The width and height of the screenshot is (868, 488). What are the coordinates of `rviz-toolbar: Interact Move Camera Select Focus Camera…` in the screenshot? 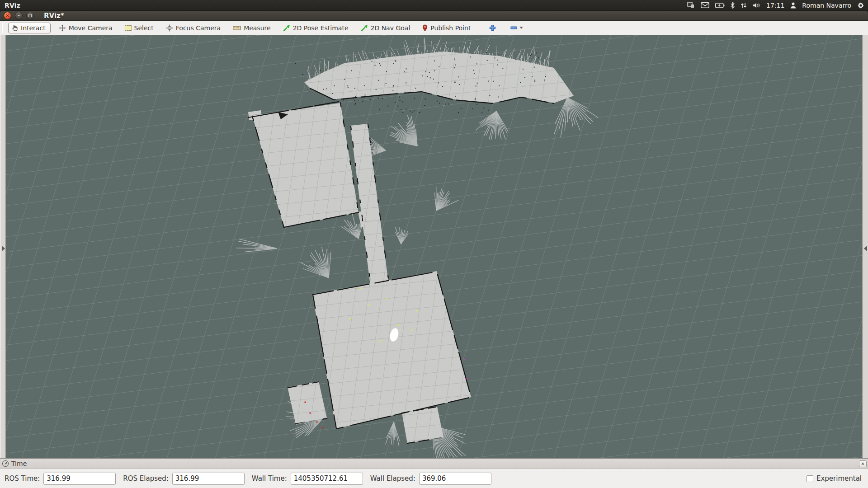 It's located at (434, 28).